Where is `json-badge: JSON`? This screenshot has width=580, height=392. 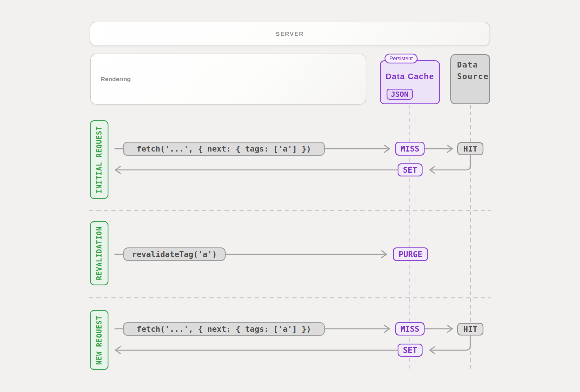 json-badge: JSON is located at coordinates (400, 94).